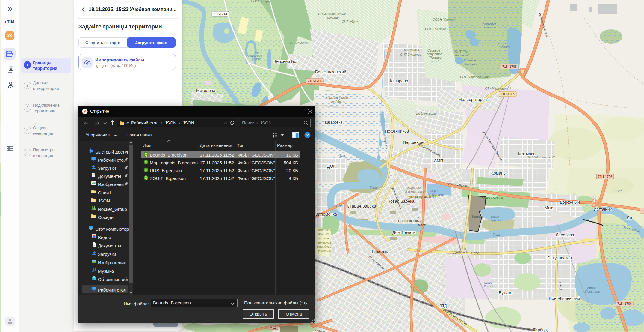 The width and height of the screenshot is (644, 332). I want to click on svg-text: военно-, so click(323, 238).